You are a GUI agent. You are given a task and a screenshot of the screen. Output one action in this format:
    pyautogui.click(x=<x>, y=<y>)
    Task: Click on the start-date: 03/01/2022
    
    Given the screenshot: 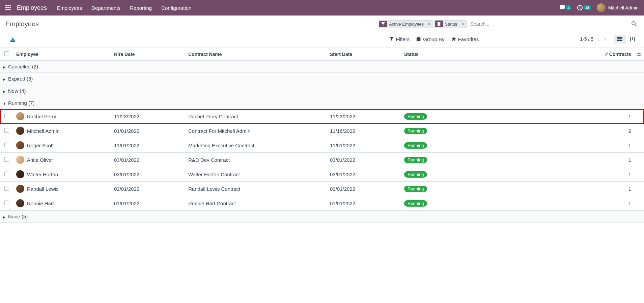 What is the action you would take?
    pyautogui.click(x=364, y=160)
    